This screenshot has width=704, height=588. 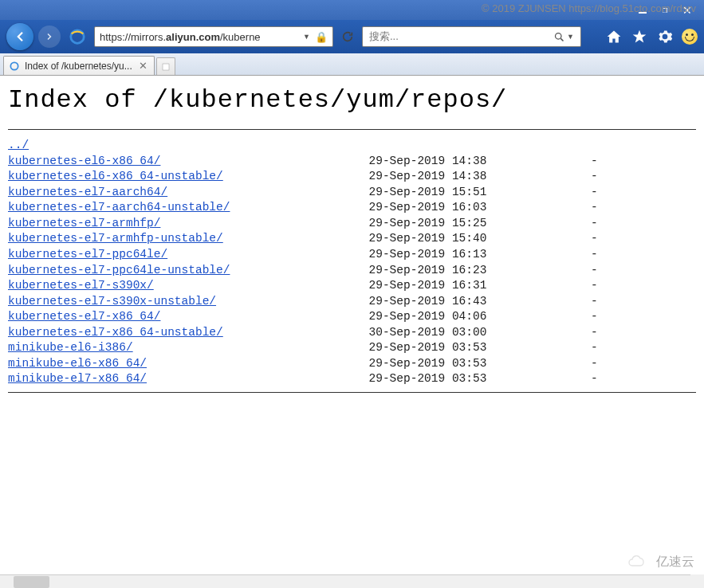 I want to click on dir-link: minikube-el6-x86_64/, so click(x=77, y=363).